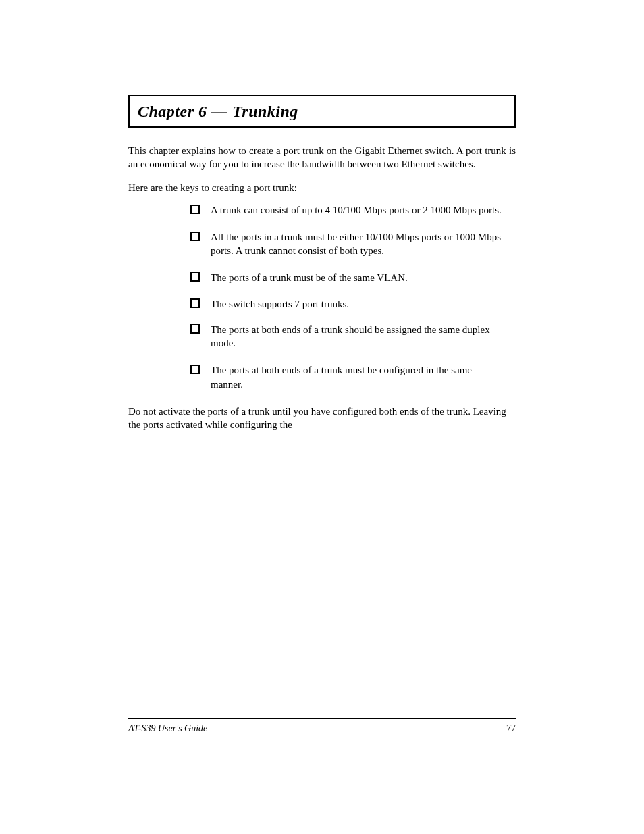 This screenshot has width=644, height=834. I want to click on list-item-text: The switch supports 7 port trunks., so click(356, 304).